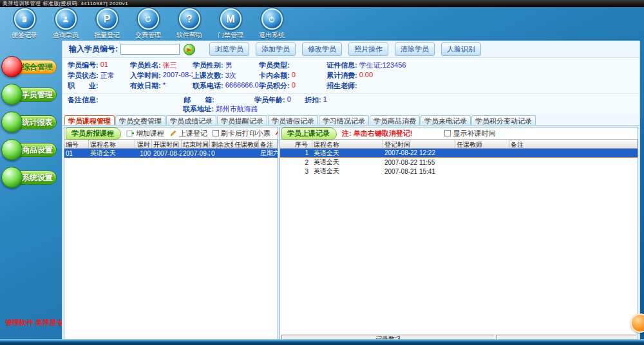 The image size is (644, 345). I want to click on letter-p-icon: P, so click(107, 19).